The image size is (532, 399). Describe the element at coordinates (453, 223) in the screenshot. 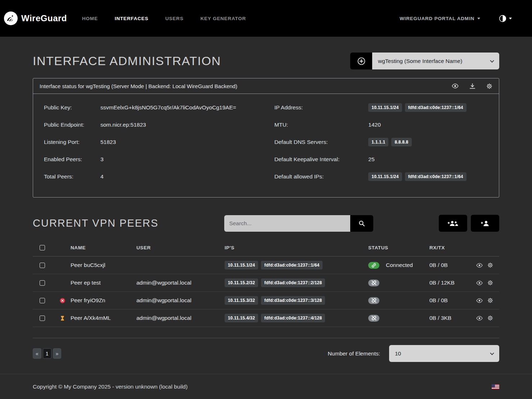

I see `add-multiple-peers-button` at that location.